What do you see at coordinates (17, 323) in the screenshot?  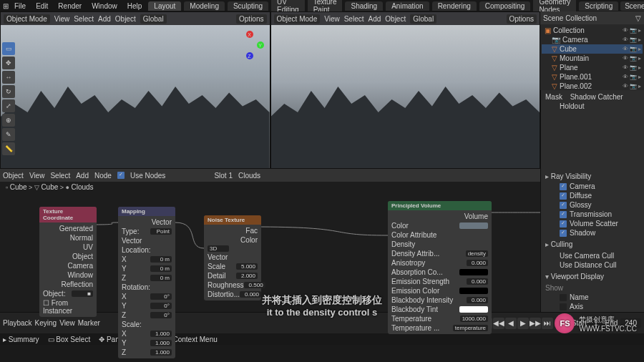 I see `tl-playback: Playback` at bounding box center [17, 323].